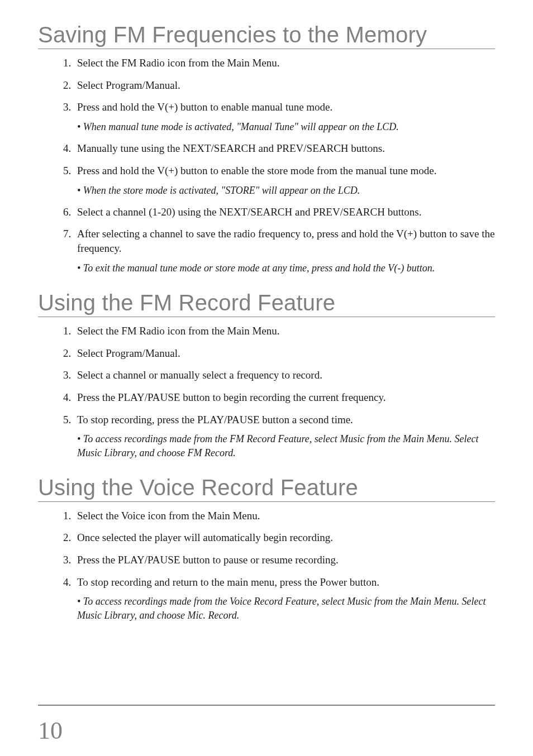 The image size is (533, 756). What do you see at coordinates (205, 537) in the screenshot?
I see `step-text: Once selected the player will automatica…` at bounding box center [205, 537].